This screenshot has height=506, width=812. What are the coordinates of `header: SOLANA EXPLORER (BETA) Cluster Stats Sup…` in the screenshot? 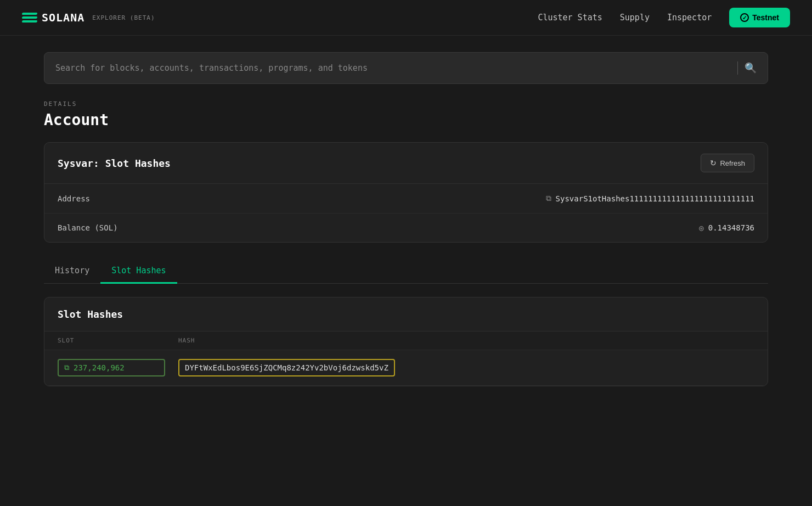 It's located at (406, 18).